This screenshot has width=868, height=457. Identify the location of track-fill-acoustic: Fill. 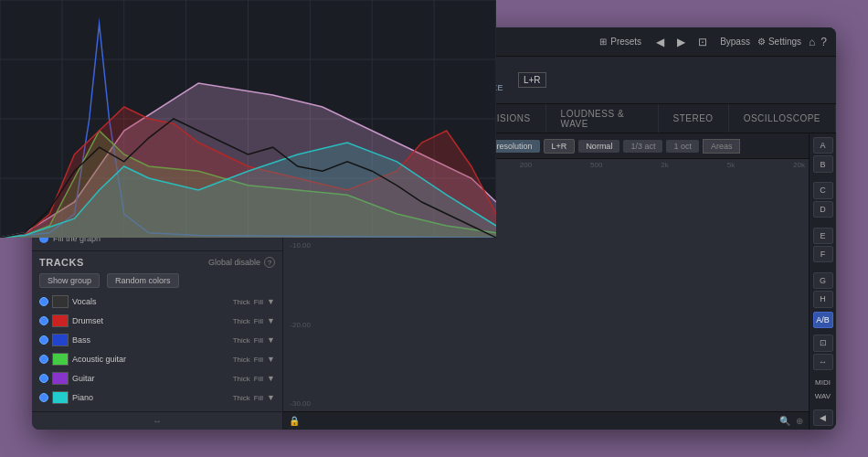
(259, 360).